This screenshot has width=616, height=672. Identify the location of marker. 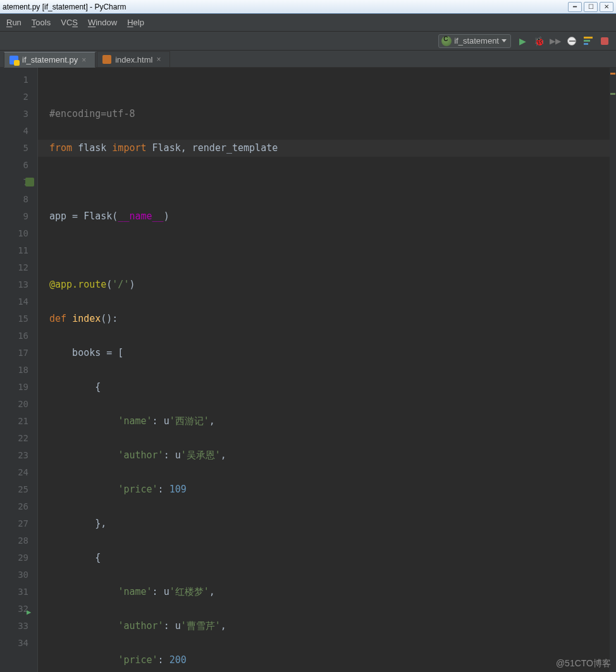
(613, 94).